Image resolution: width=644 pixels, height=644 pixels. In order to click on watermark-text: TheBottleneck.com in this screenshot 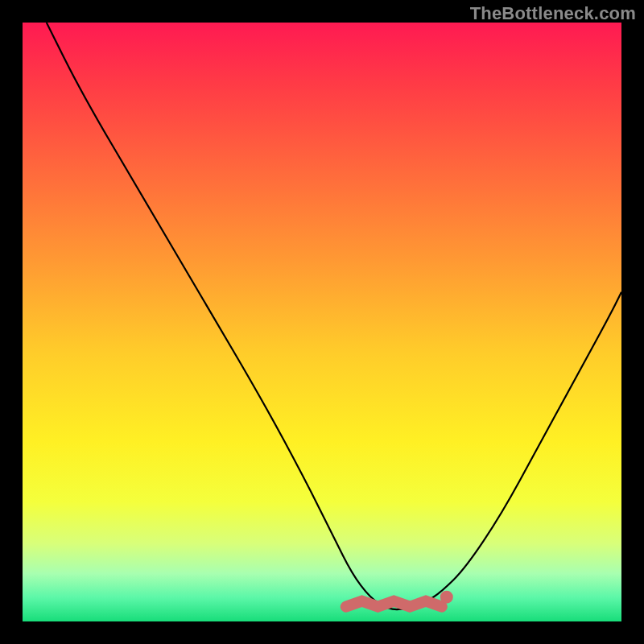, I will do `click(553, 14)`.